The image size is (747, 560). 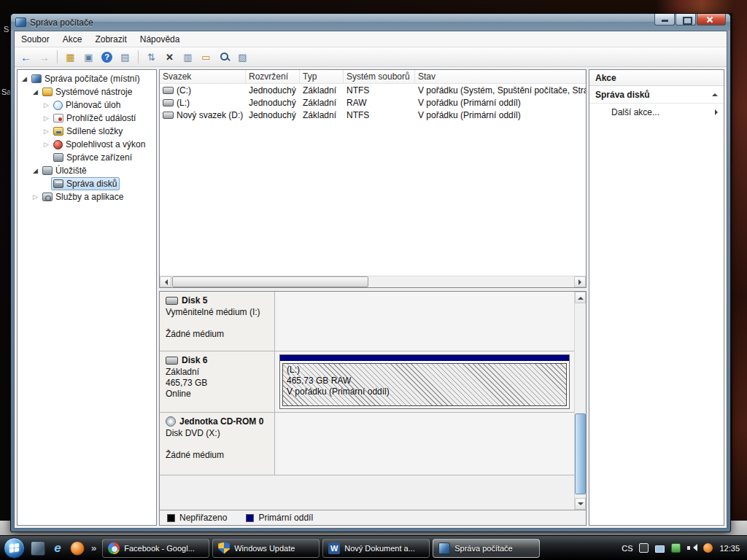 I want to click on tree-item-body: Prohlížeč událostí, so click(x=95, y=118).